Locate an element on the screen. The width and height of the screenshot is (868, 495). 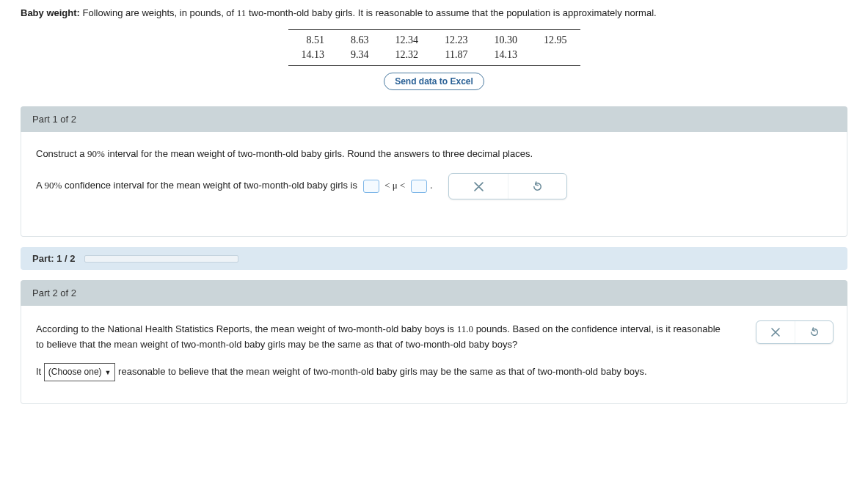
data-cell: 9.34 is located at coordinates (360, 55).